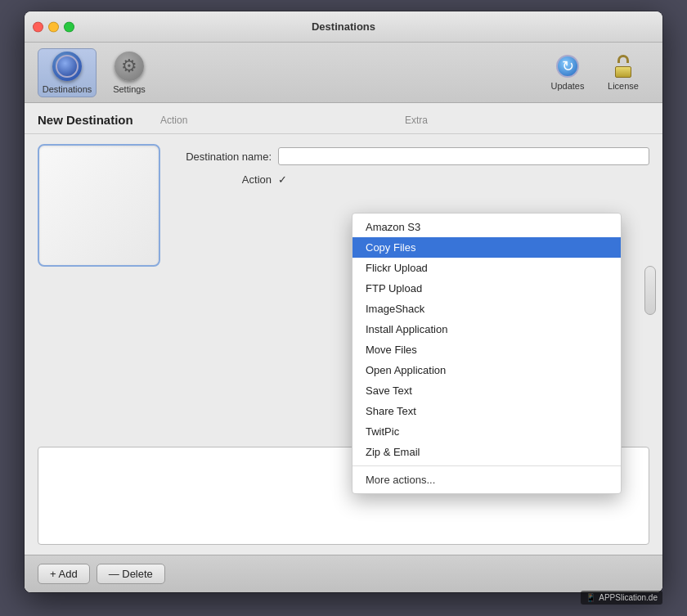 This screenshot has height=616, width=687. Describe the element at coordinates (650, 290) in the screenshot. I see `scrollbar` at that location.